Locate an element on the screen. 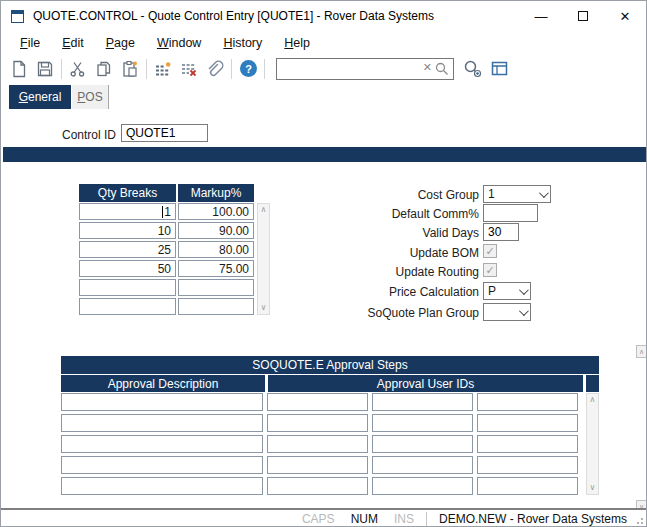 This screenshot has height=527, width=647. menu-history: History is located at coordinates (242, 43).